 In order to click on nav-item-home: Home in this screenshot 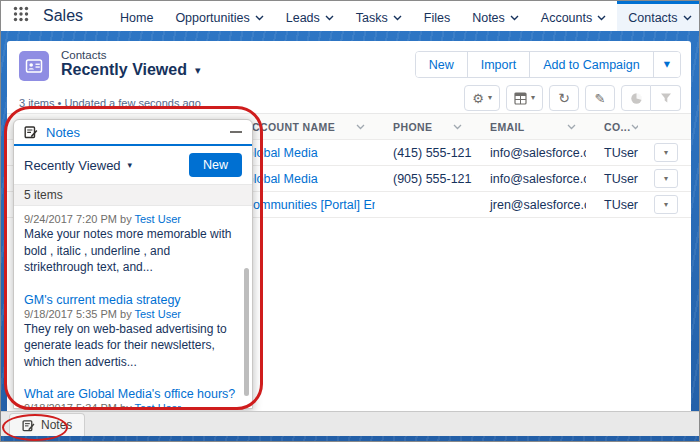, I will do `click(136, 16)`.